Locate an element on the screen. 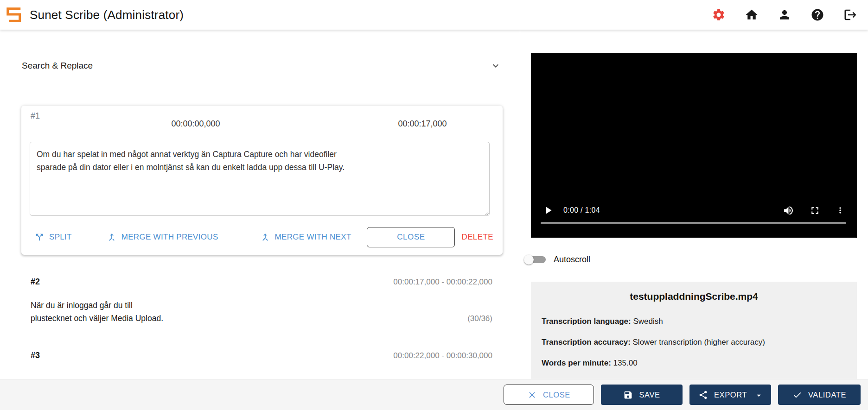 The width and height of the screenshot is (868, 410). volume-icon is located at coordinates (788, 210).